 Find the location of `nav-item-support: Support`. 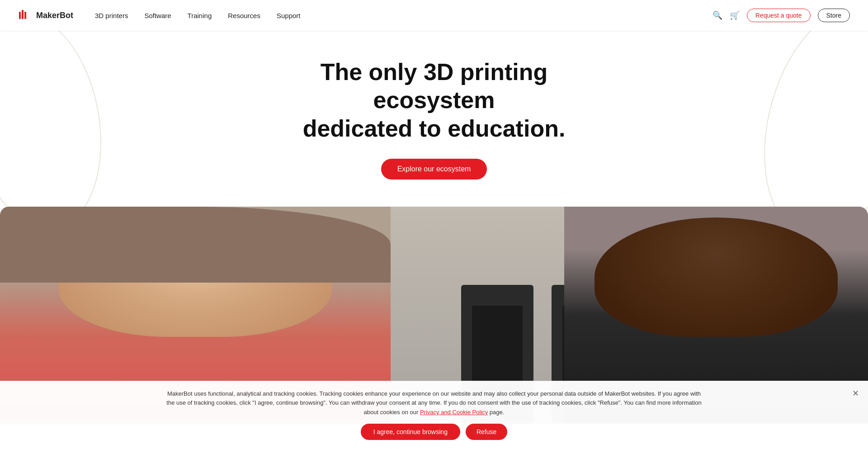

nav-item-support: Support is located at coordinates (288, 15).